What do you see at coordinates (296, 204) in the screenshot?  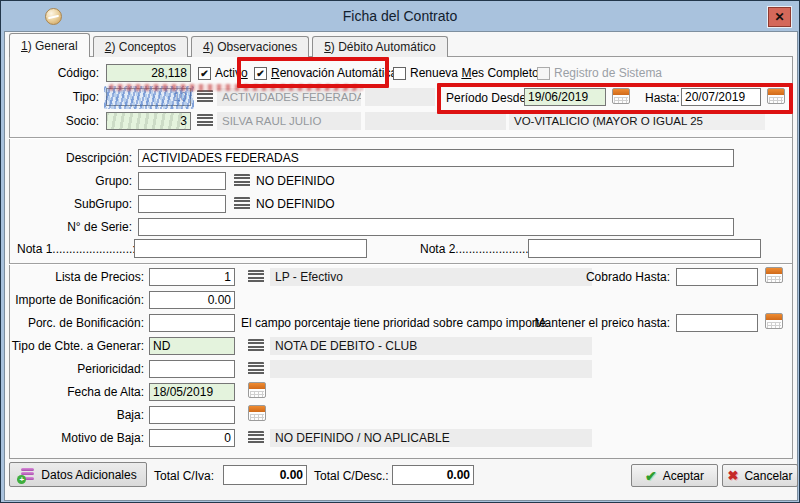 I see `subgrupo-display: NO DEFINIDO` at bounding box center [296, 204].